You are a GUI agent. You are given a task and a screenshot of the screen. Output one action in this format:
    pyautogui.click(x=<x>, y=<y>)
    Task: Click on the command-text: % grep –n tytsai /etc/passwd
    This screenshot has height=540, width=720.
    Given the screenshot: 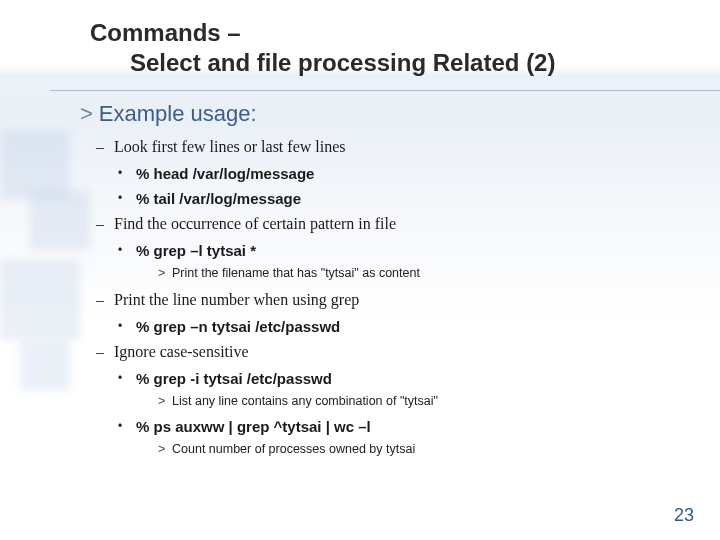 What is the action you would take?
    pyautogui.click(x=238, y=326)
    